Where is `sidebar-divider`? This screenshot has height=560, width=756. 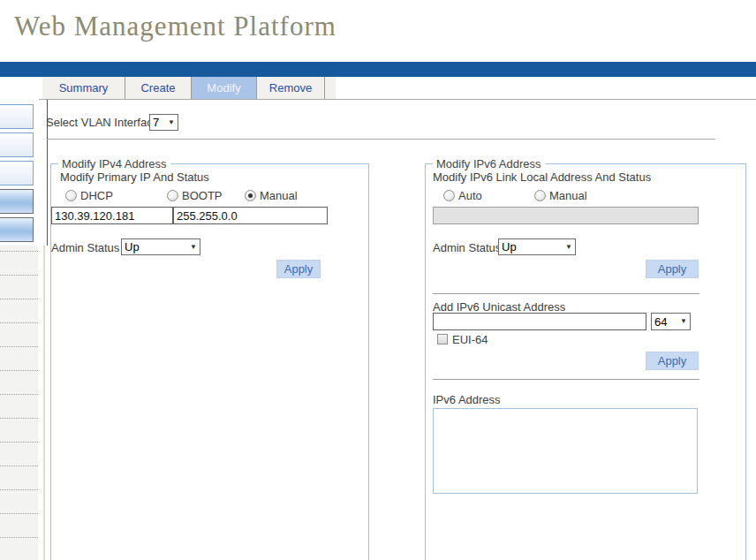 sidebar-divider is located at coordinates (44, 403).